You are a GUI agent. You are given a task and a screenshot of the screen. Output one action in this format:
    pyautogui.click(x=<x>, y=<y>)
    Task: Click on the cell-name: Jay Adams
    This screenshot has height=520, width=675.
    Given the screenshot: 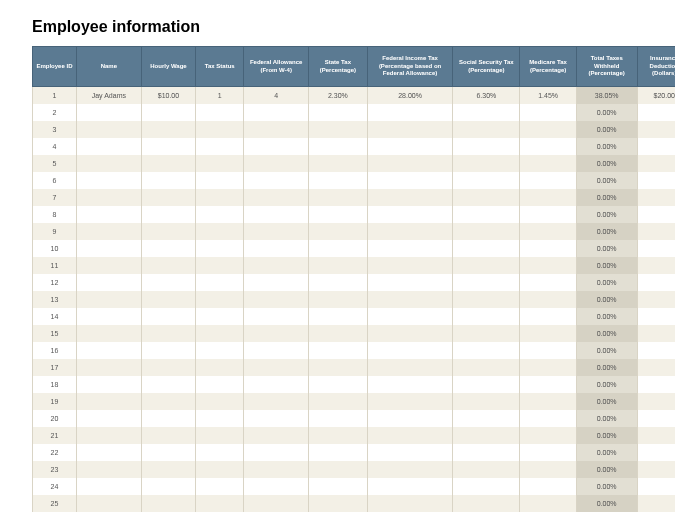 What is the action you would take?
    pyautogui.click(x=108, y=96)
    